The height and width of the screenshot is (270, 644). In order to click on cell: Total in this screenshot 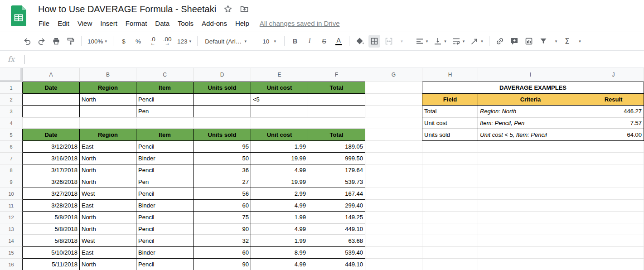, I will do `click(337, 88)`.